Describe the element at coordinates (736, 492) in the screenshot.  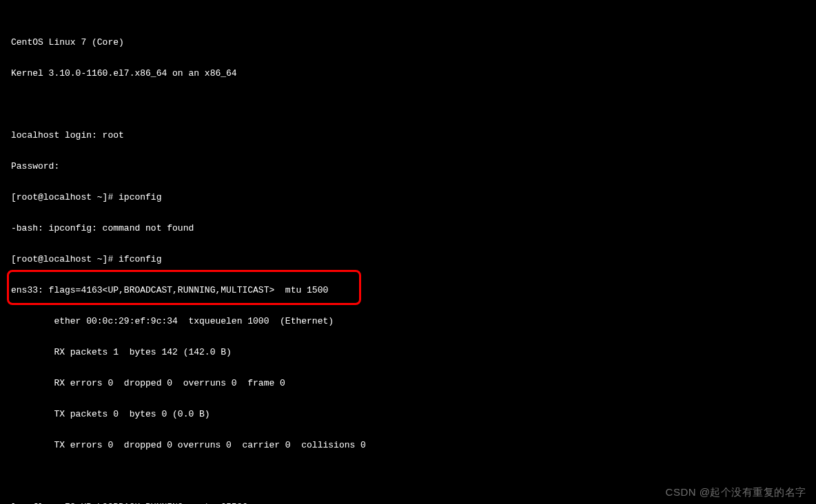
I see `watermark-text: CSDN @起个没有重复的名字` at that location.